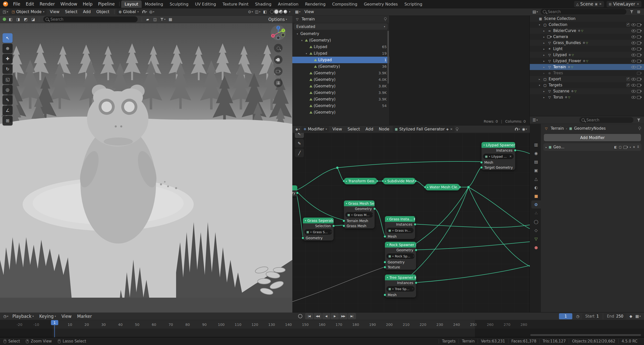 The width and height of the screenshot is (644, 345). What do you see at coordinates (587, 55) in the screenshot?
I see `outliner-row: ▸ Lilypad ⚙▽` at bounding box center [587, 55].